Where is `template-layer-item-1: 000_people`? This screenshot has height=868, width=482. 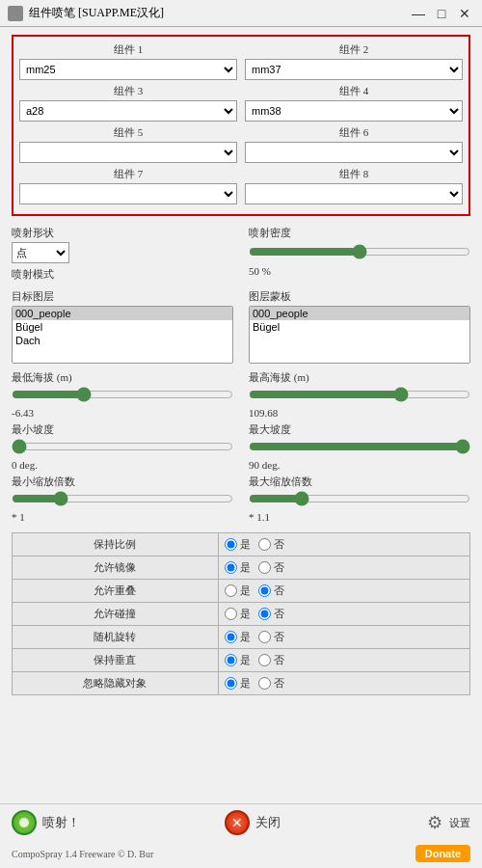 template-layer-item-1: 000_people is located at coordinates (360, 313).